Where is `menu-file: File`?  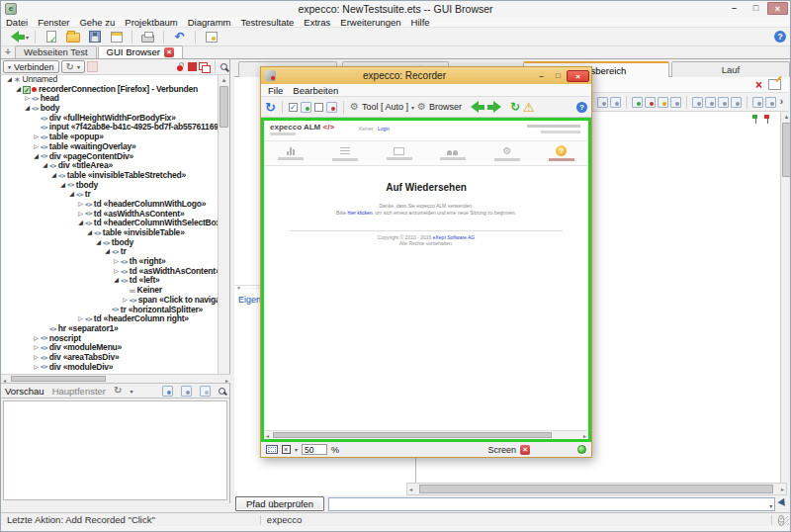 menu-file: File is located at coordinates (275, 90).